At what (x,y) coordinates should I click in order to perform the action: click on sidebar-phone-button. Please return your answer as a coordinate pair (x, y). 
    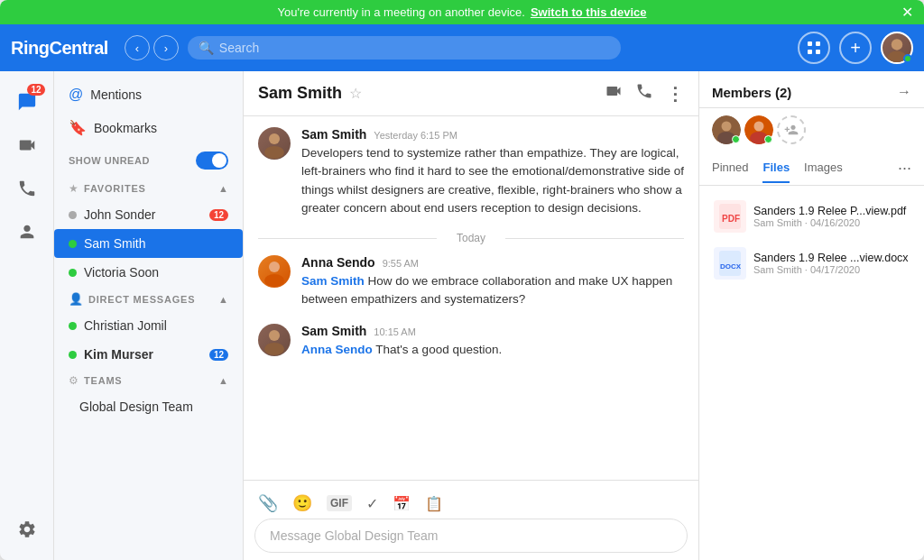
    Looking at the image, I should click on (27, 188).